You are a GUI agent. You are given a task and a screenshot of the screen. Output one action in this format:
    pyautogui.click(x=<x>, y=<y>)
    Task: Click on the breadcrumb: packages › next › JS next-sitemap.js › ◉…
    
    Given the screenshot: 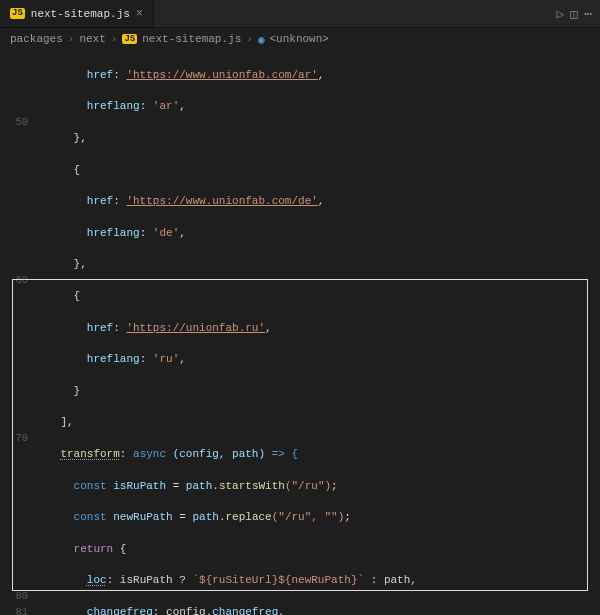 What is the action you would take?
    pyautogui.click(x=300, y=39)
    